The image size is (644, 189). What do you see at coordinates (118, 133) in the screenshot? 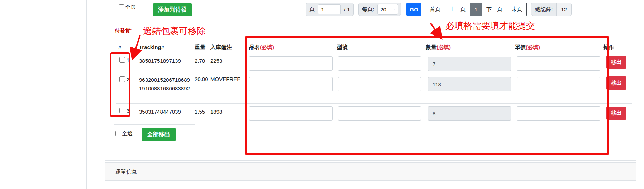
I see `select-all-bottom-checkbox` at bounding box center [118, 133].